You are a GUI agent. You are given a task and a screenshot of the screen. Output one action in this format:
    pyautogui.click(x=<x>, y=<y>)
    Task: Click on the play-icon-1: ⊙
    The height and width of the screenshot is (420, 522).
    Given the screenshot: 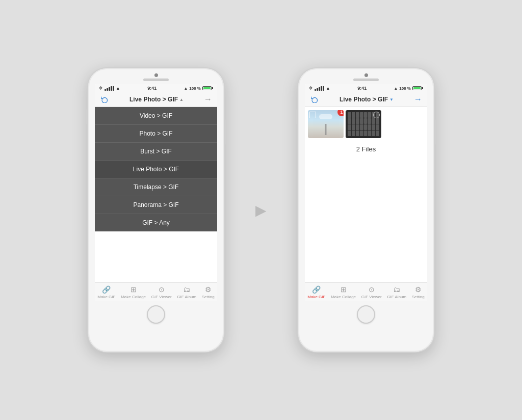 What is the action you would take?
    pyautogui.click(x=162, y=290)
    